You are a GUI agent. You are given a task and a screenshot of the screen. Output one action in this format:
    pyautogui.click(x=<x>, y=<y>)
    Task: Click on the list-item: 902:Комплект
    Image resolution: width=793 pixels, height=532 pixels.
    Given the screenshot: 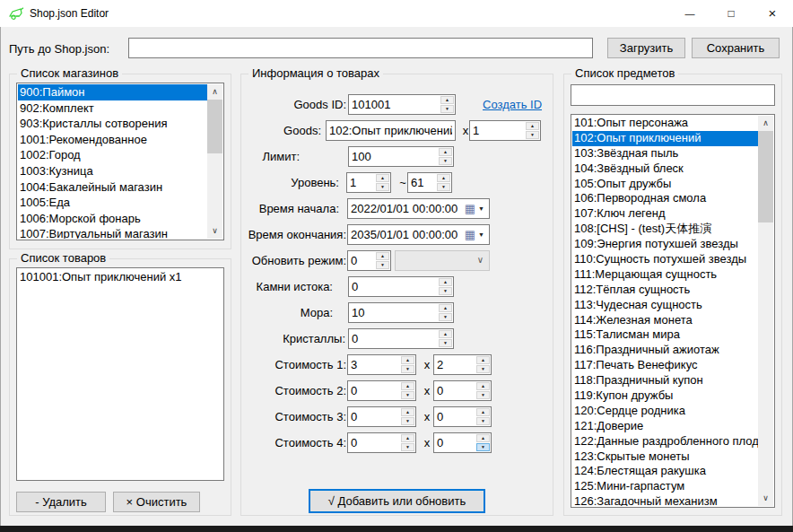 What is the action you would take?
    pyautogui.click(x=113, y=109)
    